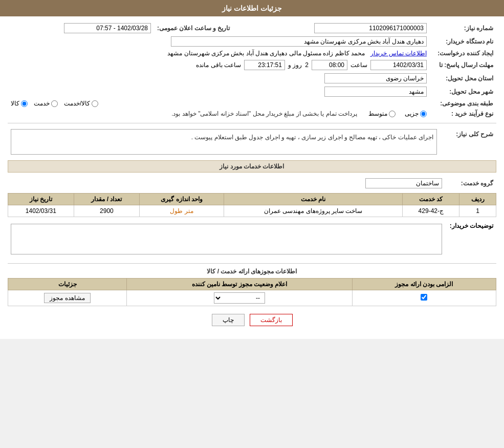 This screenshot has width=504, height=448. Describe the element at coordinates (42, 103) in the screenshot. I see `tabaghe-khadamat-label: خدمت` at that location.